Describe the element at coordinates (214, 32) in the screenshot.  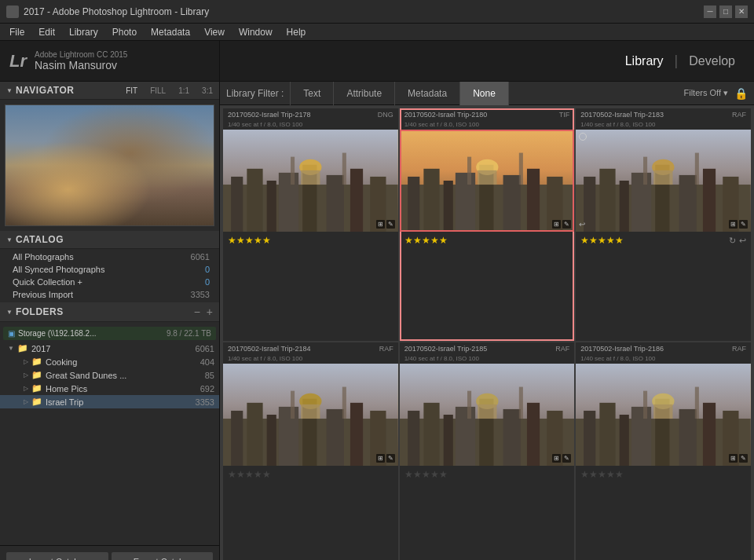
I see `menu-view: View` at that location.